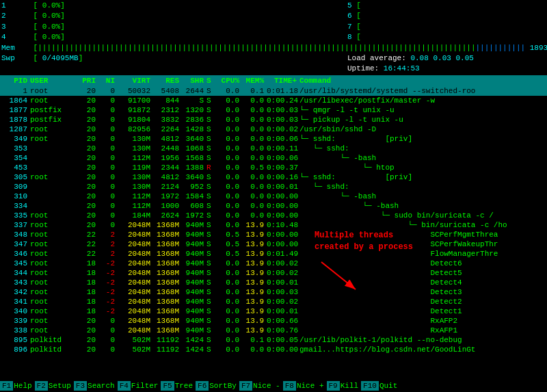 This screenshot has width=547, height=392. I want to click on cmd: Detect2, so click(423, 302).